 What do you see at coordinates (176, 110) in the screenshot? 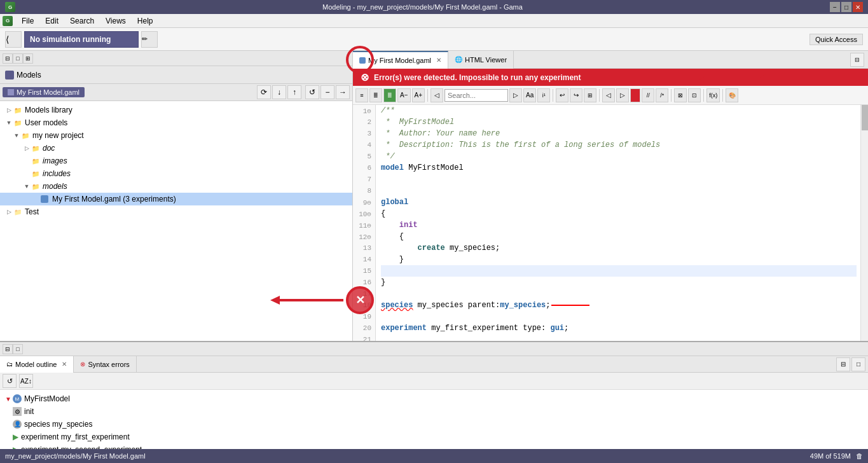
I see `tree-item-models-library: ▷ 📁 Models library` at bounding box center [176, 110].